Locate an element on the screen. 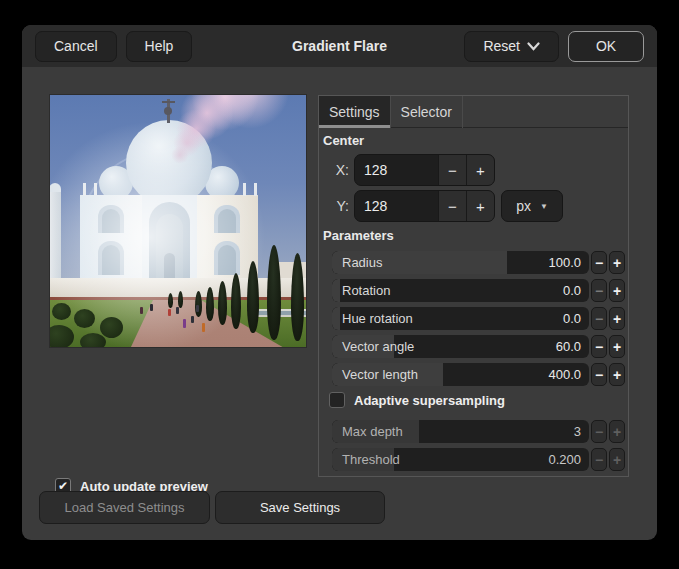 This screenshot has height=569, width=679. adaptive-supersampling-label: Adaptive supersampling is located at coordinates (430, 400).